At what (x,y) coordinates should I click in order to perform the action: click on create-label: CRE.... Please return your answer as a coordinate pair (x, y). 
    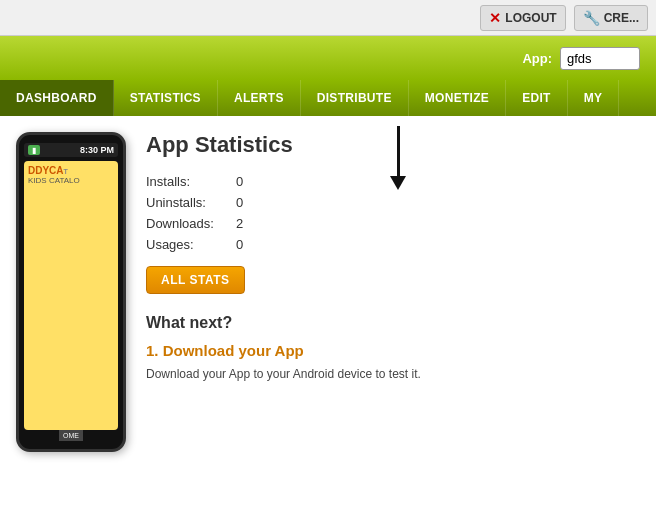
    Looking at the image, I should click on (622, 18).